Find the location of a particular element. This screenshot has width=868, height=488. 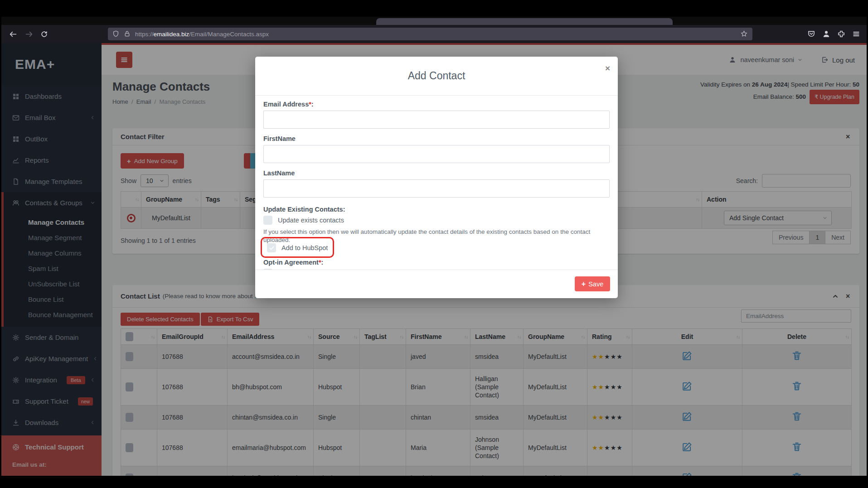

menu-icon is located at coordinates (856, 34).